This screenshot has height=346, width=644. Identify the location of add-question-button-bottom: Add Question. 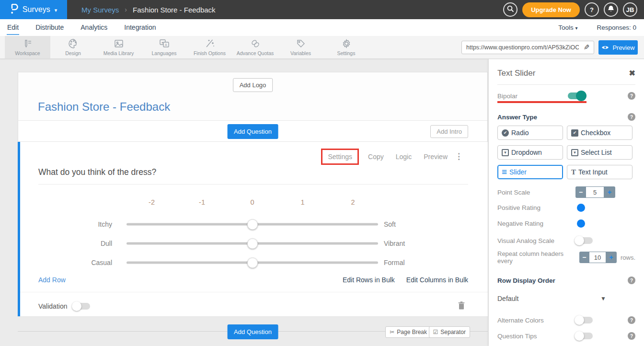
(253, 332).